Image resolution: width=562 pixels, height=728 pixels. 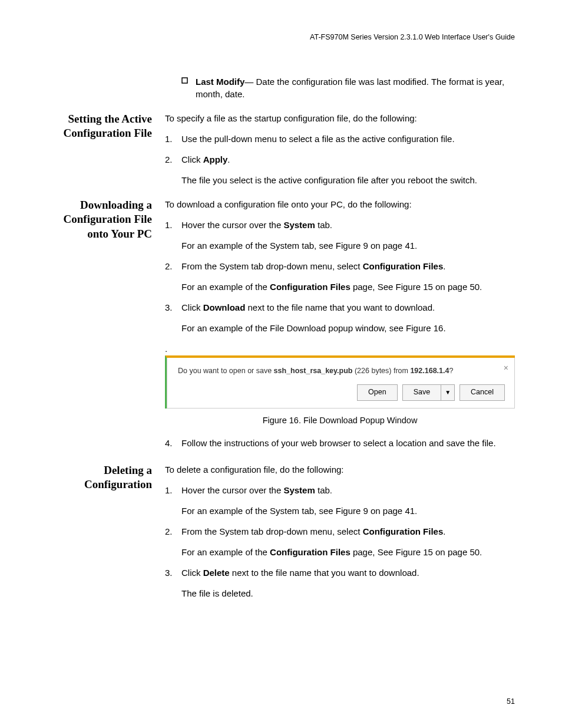 I want to click on page-header: AT-FS970M Series Version 2.3.1.0 Web Int…, so click(x=281, y=38).